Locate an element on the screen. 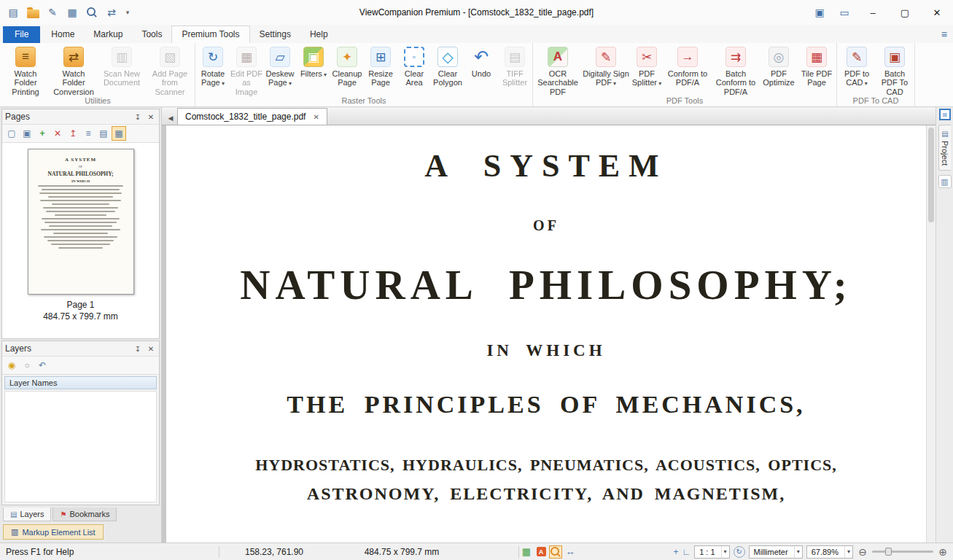  zoom-value: 67.89% is located at coordinates (825, 552).